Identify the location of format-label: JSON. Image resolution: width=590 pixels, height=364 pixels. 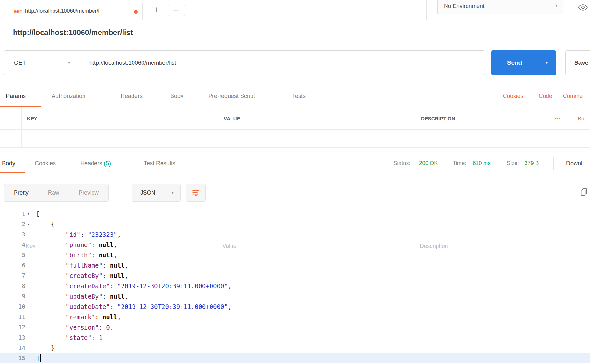
(148, 193).